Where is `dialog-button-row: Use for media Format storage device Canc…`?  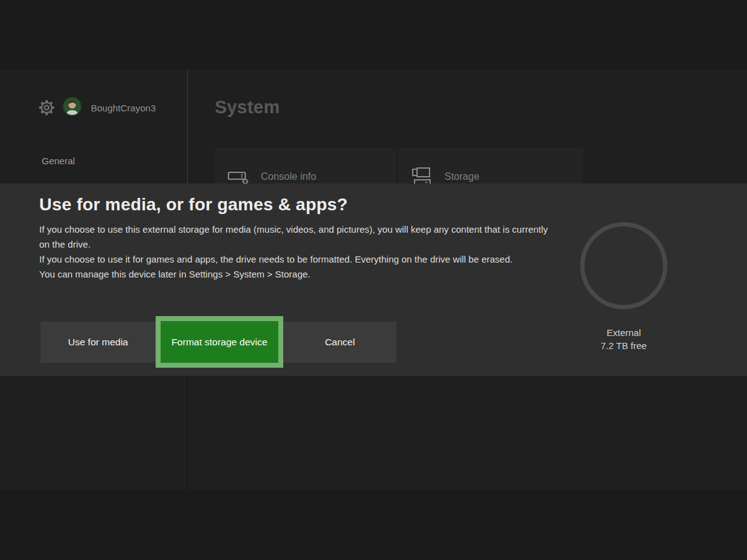
dialog-button-row: Use for media Format storage device Canc… is located at coordinates (218, 342).